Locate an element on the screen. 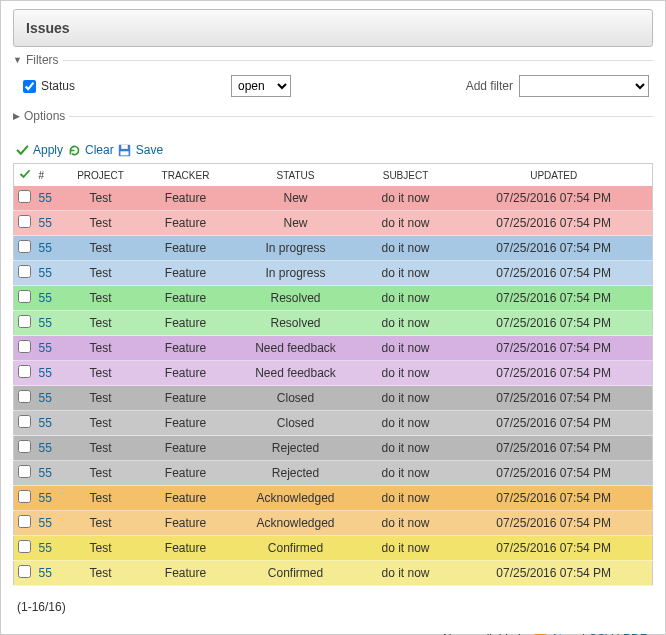 The image size is (666, 635). filters-toggle: ▼ Filters is located at coordinates (38, 60).